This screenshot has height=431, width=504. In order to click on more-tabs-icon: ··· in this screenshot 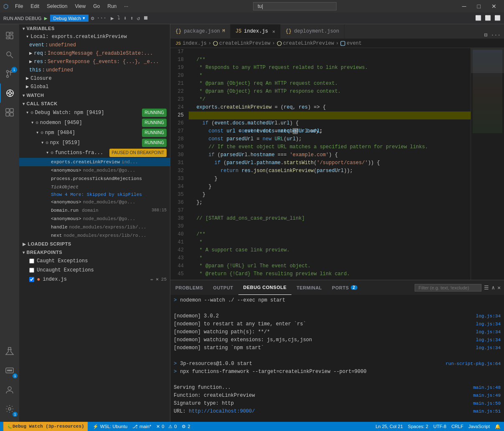, I will do `click(496, 35)`.